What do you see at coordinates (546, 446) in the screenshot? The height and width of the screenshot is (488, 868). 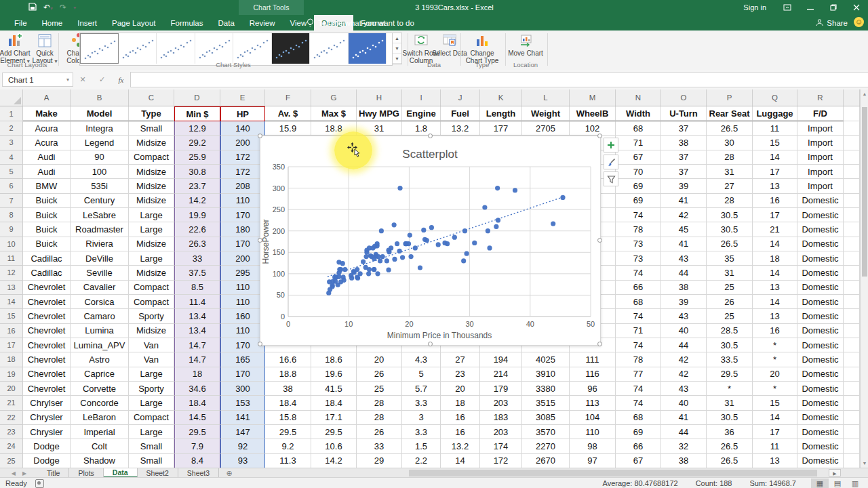 I see `cell-L24: 2270` at bounding box center [546, 446].